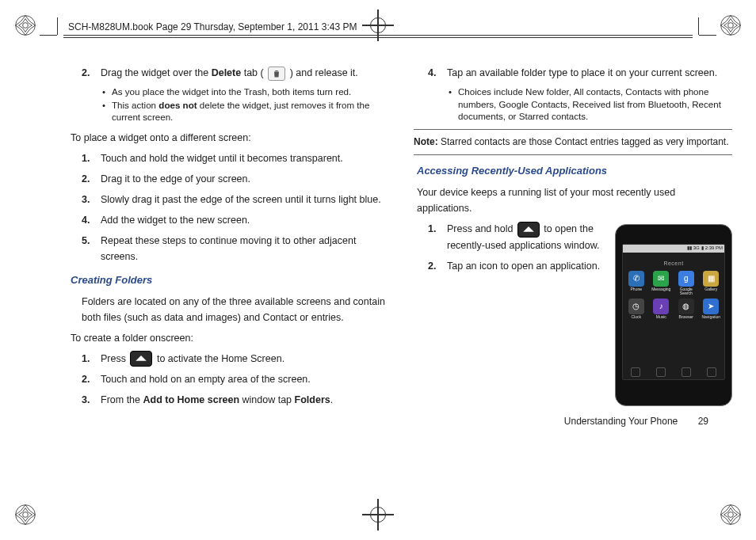 This screenshot has width=756, height=540. Describe the element at coordinates (575, 200) in the screenshot. I see `paragraph: Your device keeps a running list of your…` at that location.